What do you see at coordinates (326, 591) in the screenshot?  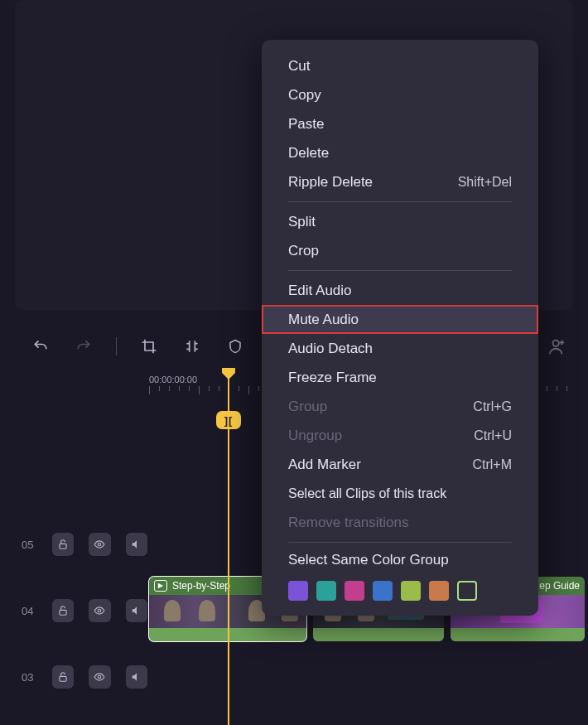 I see `color-swatch-teal` at bounding box center [326, 591].